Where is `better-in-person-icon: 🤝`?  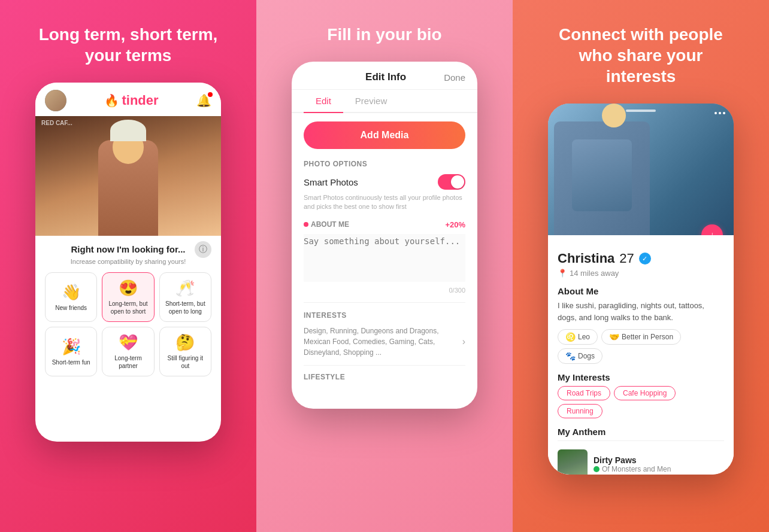 better-in-person-icon: 🤝 is located at coordinates (614, 337).